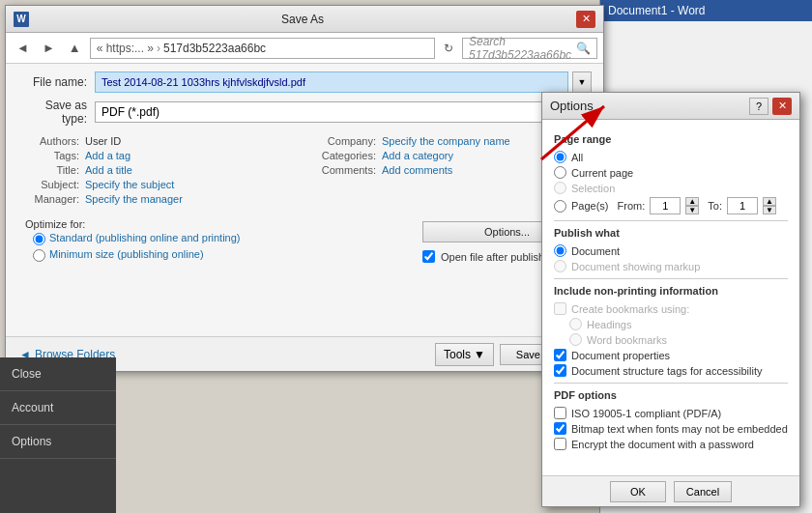 Image resolution: width=812 pixels, height=513 pixels. Describe the element at coordinates (464, 355) in the screenshot. I see `tools-button: Tools ▼` at that location.